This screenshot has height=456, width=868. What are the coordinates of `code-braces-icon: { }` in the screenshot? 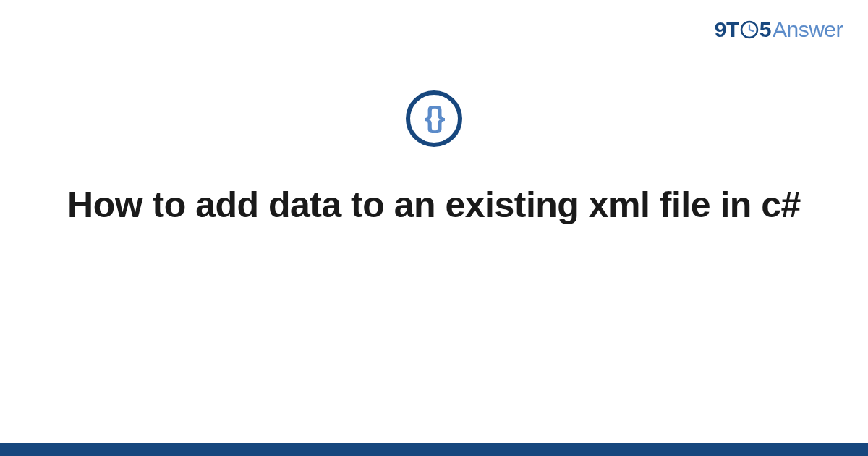 It's located at (434, 119).